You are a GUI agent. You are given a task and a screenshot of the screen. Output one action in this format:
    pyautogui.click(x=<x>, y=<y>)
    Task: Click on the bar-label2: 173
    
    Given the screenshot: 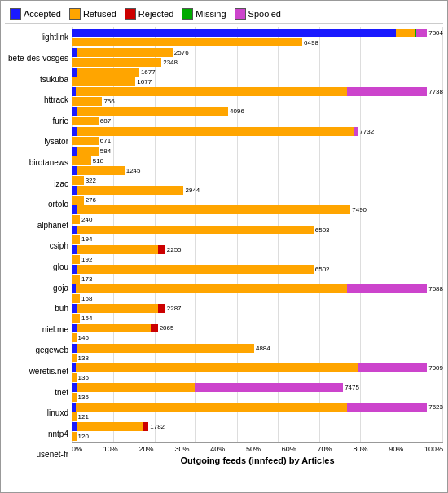 What is the action you would take?
    pyautogui.click(x=86, y=279)
    